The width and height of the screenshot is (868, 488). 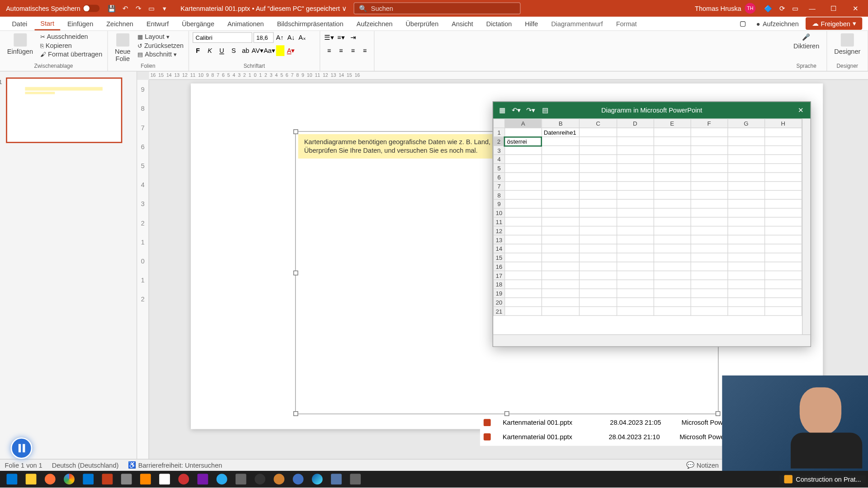 What do you see at coordinates (91, 9) in the screenshot?
I see `toggle-switch-icon` at bounding box center [91, 9].